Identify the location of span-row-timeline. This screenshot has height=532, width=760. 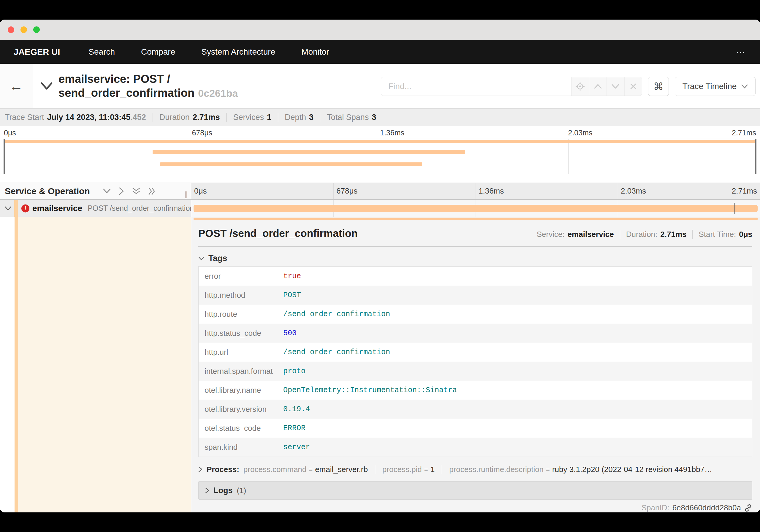
(475, 209).